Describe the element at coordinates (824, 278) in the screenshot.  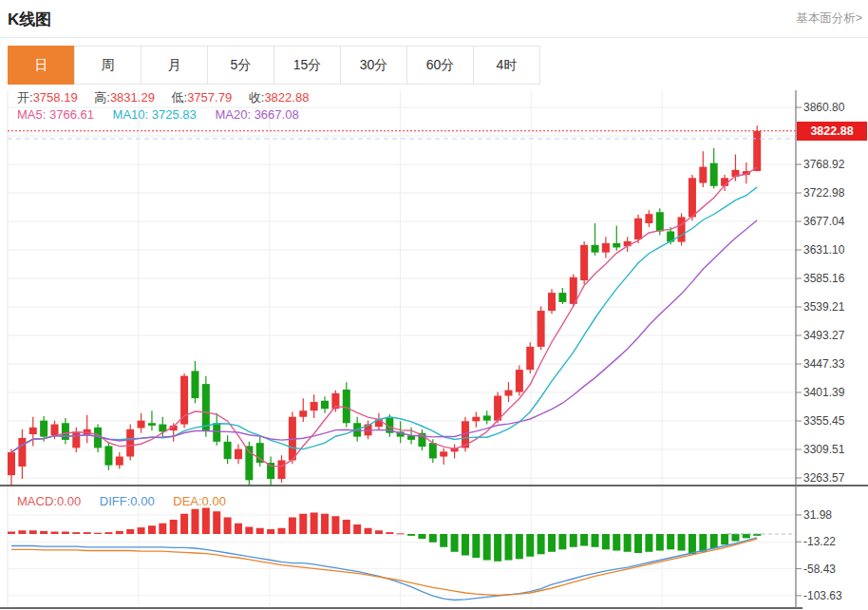
I see `svg-text: 3585.16` at that location.